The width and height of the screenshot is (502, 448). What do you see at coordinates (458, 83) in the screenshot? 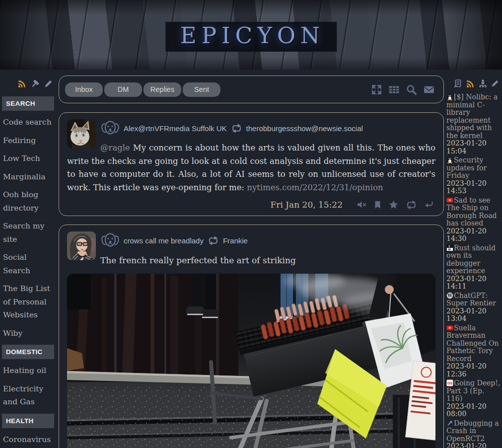
I see `form-icon` at bounding box center [458, 83].